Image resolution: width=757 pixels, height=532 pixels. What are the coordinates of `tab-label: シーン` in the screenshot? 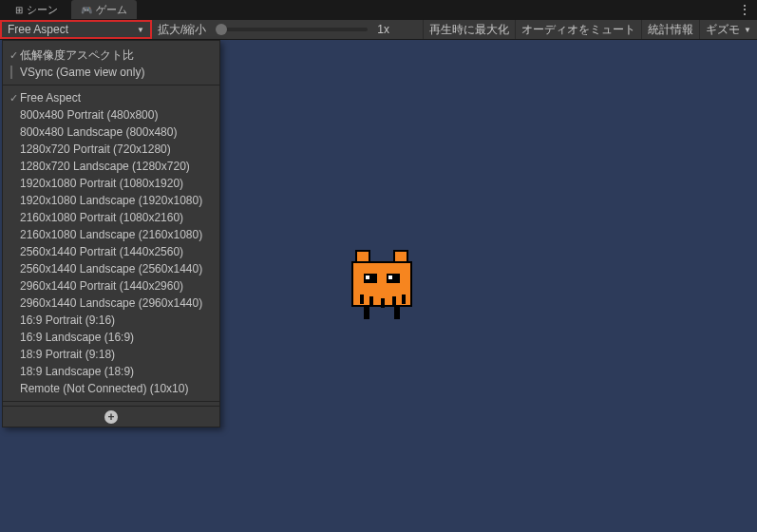 It's located at (42, 10).